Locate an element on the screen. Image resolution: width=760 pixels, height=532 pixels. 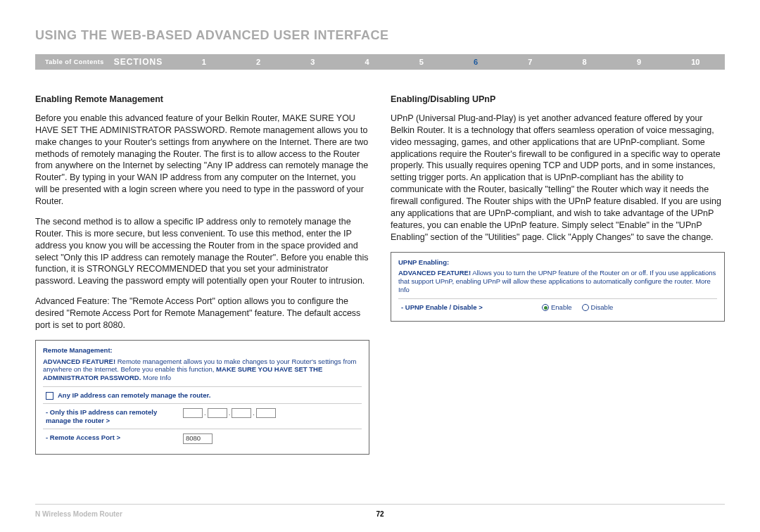
nav-num-5: 5 is located at coordinates (422, 62).